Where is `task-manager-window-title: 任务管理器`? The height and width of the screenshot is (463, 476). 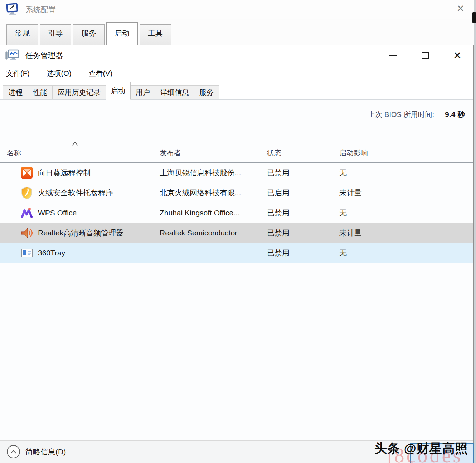
task-manager-window-title: 任务管理器 is located at coordinates (44, 55).